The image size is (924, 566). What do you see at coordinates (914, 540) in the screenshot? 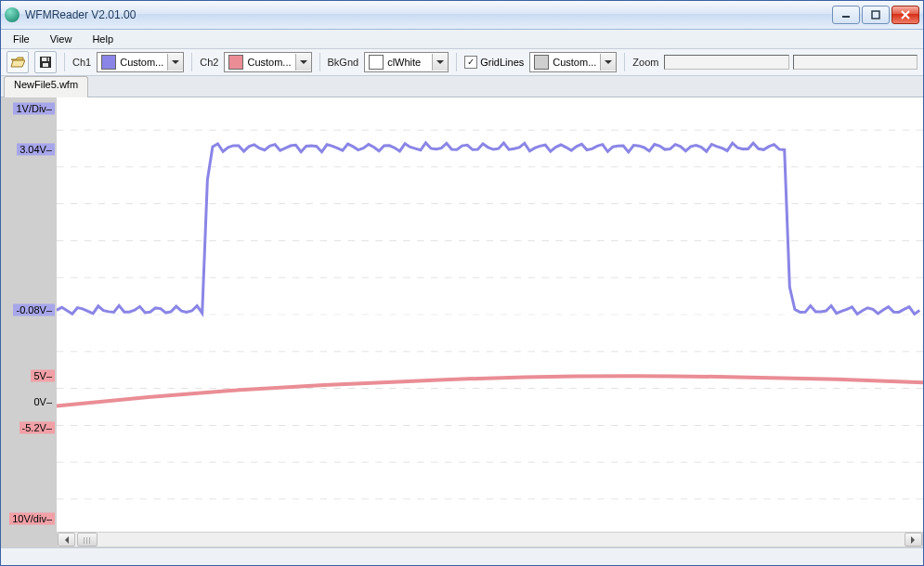
I see `scroll-right-button` at bounding box center [914, 540].